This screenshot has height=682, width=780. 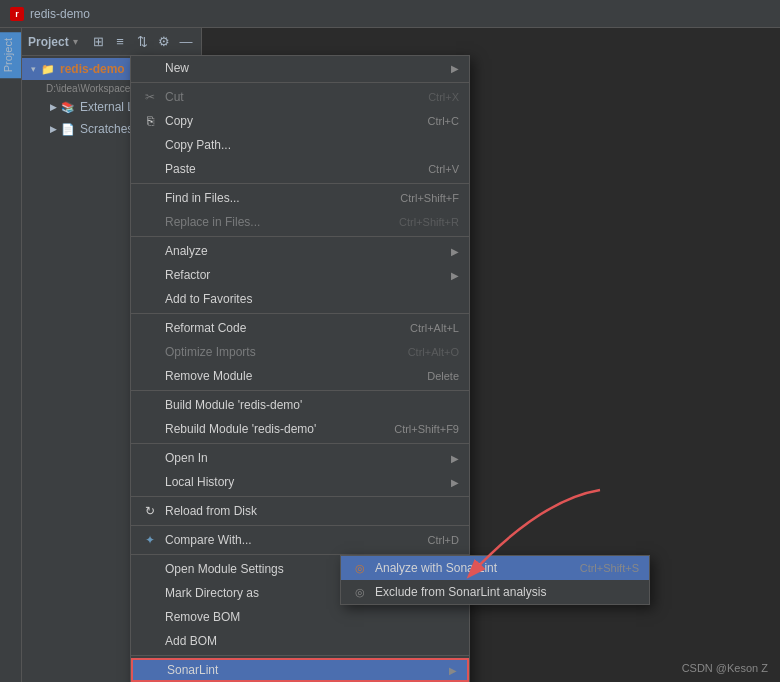 What do you see at coordinates (150, 458) in the screenshot?
I see `open-in-icon` at bounding box center [150, 458].